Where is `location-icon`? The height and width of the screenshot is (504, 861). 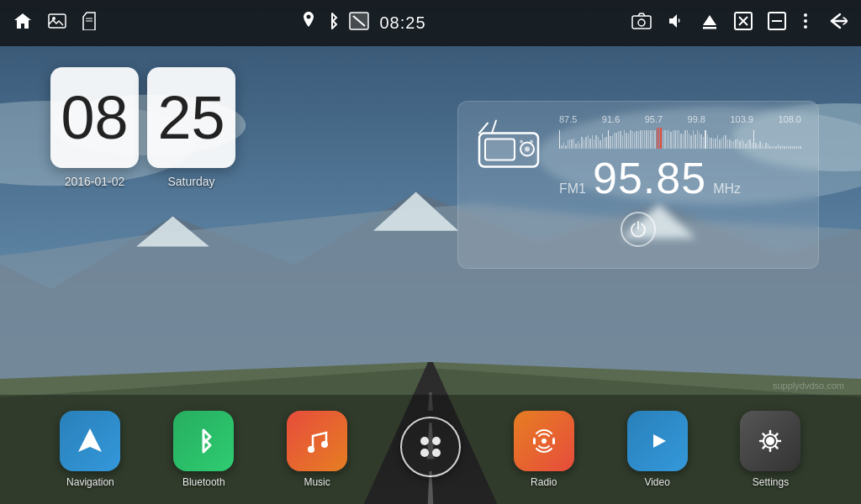 location-icon is located at coordinates (309, 24).